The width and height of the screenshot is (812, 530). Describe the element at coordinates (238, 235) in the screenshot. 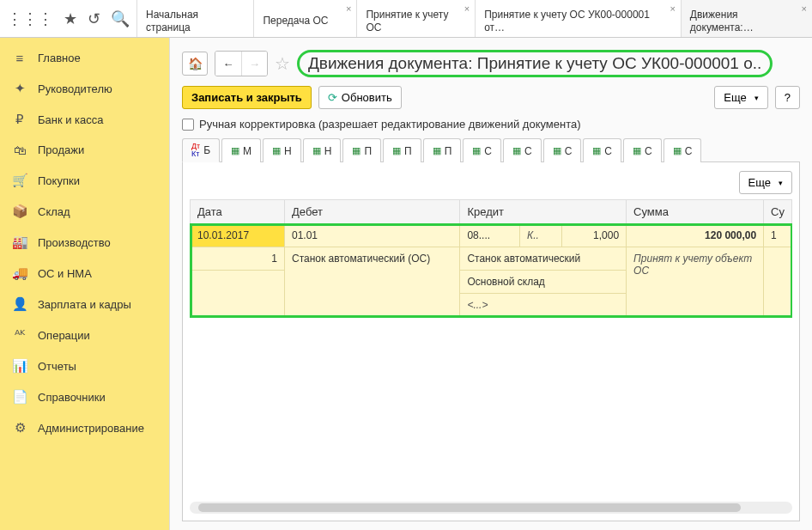

I see `cell-date: 10.01.2017` at that location.